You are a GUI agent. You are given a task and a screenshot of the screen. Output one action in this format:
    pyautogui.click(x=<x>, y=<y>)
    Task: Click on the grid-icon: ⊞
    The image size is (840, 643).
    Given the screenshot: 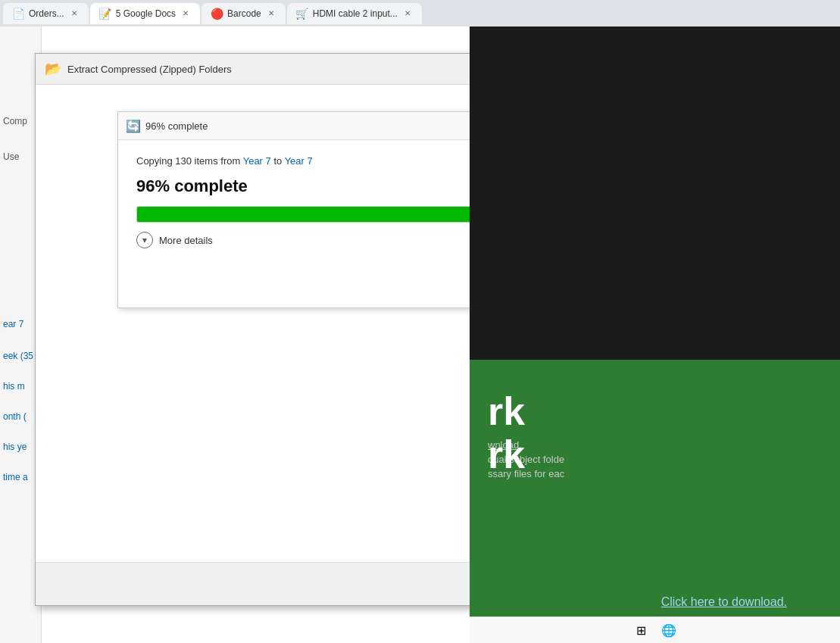 What is the action you would take?
    pyautogui.click(x=642, y=630)
    